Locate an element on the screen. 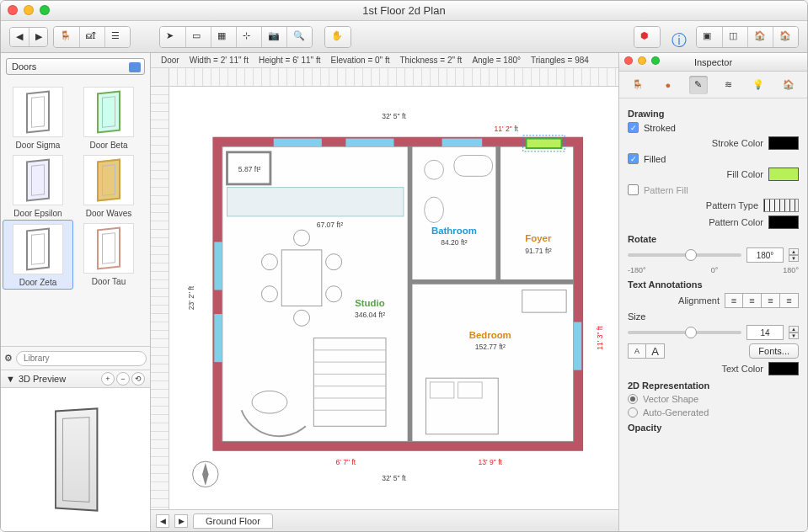 The width and height of the screenshot is (808, 532). stroked-checkbox: ✓ is located at coordinates (634, 128).